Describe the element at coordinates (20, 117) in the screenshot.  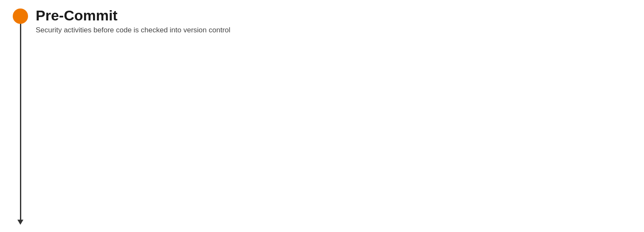
I see `timeline` at that location.